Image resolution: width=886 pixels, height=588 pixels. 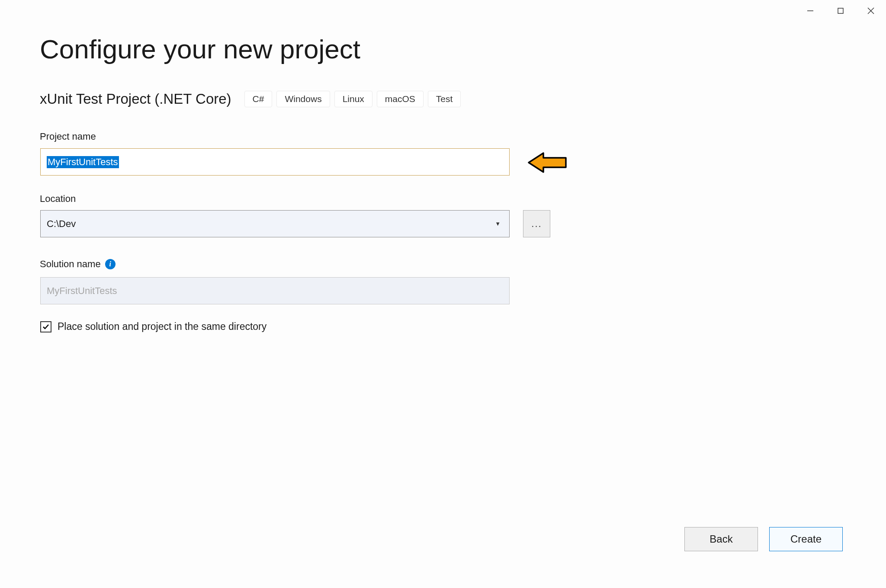 I want to click on tag: Test, so click(x=445, y=99).